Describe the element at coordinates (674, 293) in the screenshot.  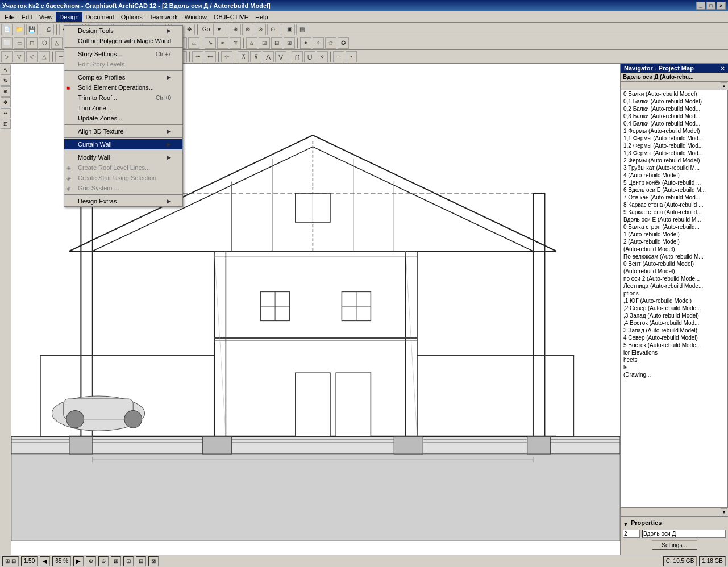
I see `nav-item-27: ptions` at that location.